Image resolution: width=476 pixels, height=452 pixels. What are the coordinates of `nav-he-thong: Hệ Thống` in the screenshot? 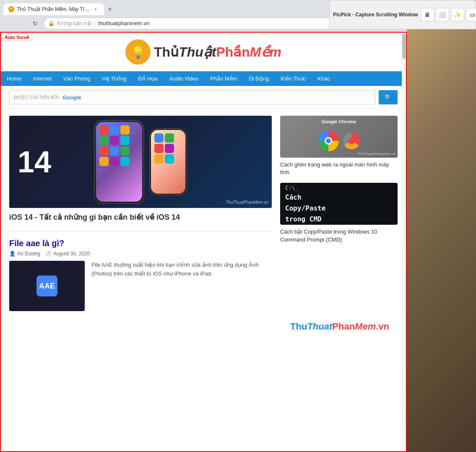 It's located at (114, 79).